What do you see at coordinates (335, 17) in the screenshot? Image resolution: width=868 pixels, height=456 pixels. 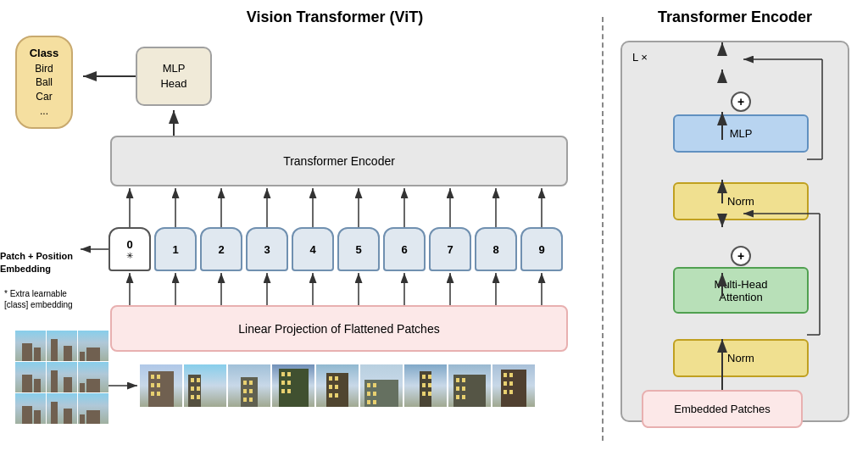 I see `vit-title: Vision Transformer (ViT)` at bounding box center [335, 17].